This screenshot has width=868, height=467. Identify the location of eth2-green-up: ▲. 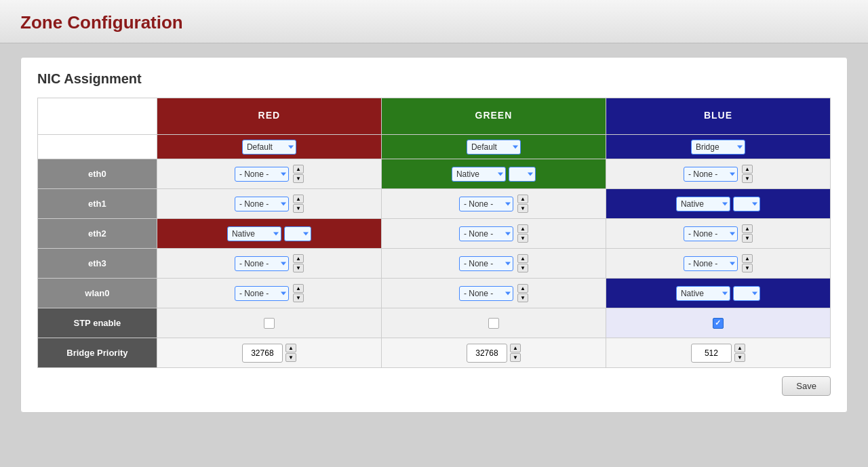
(523, 229).